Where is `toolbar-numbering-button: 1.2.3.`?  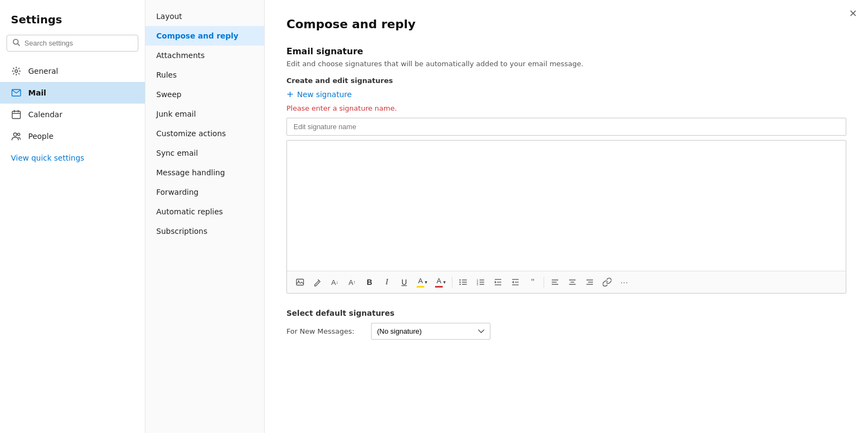 toolbar-numbering-button: 1.2.3. is located at coordinates (481, 282).